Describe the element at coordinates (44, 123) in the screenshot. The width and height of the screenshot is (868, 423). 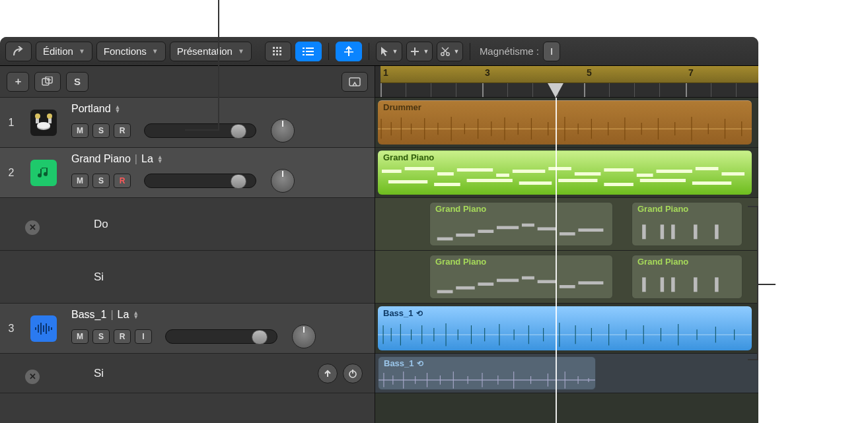
I see `drummer-track-icon` at that location.